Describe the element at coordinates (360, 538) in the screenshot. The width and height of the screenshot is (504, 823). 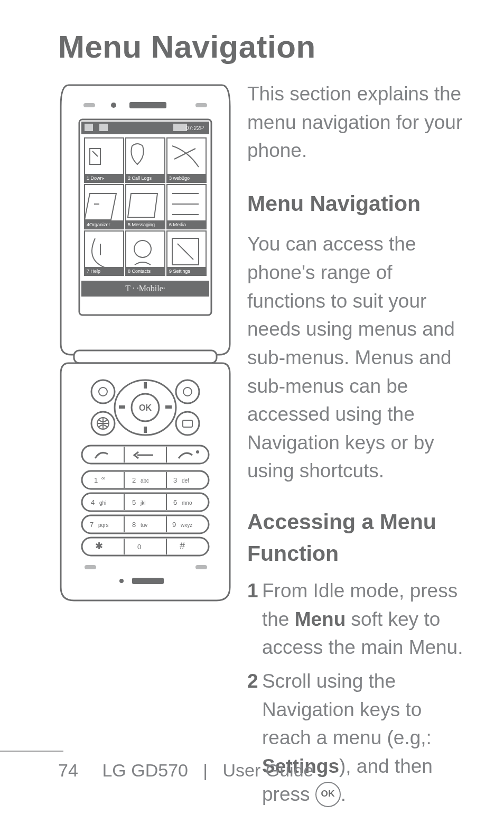
I see `section2-heading: Accessing a Menu Function` at that location.